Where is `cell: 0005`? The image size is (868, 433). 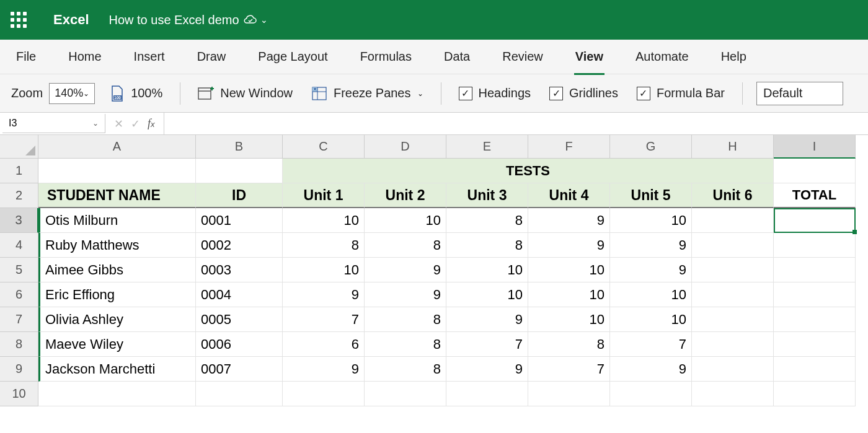
cell: 0005 is located at coordinates (239, 320).